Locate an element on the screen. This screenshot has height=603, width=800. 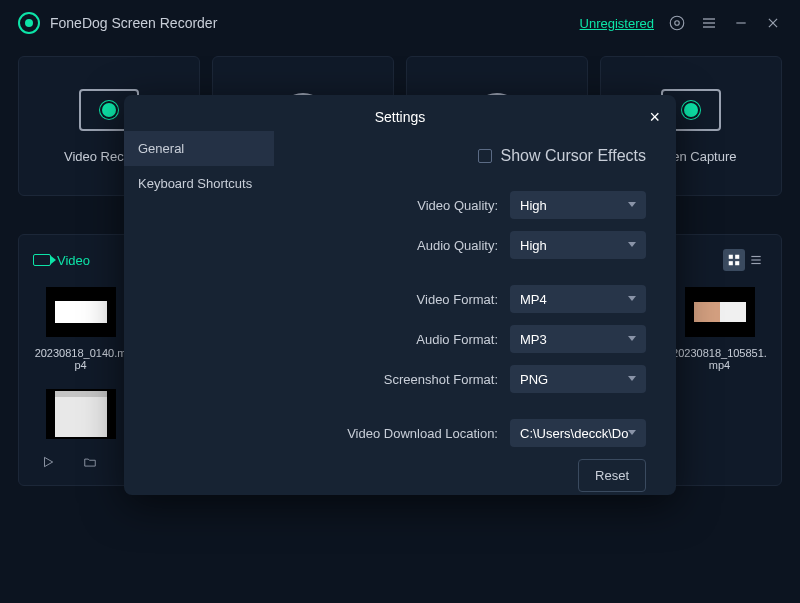
settings-sidebar: General Keyboard Shortcuts is located at coordinates (199, 293).